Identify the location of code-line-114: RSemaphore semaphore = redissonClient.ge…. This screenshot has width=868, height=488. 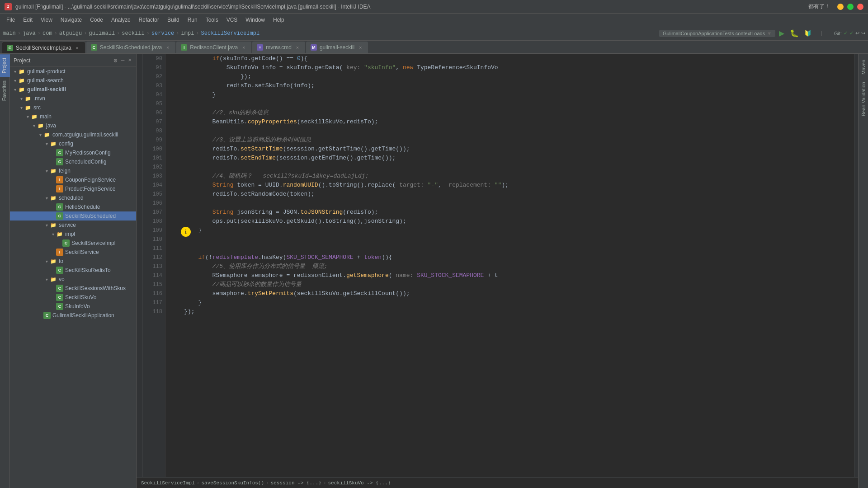
(510, 276).